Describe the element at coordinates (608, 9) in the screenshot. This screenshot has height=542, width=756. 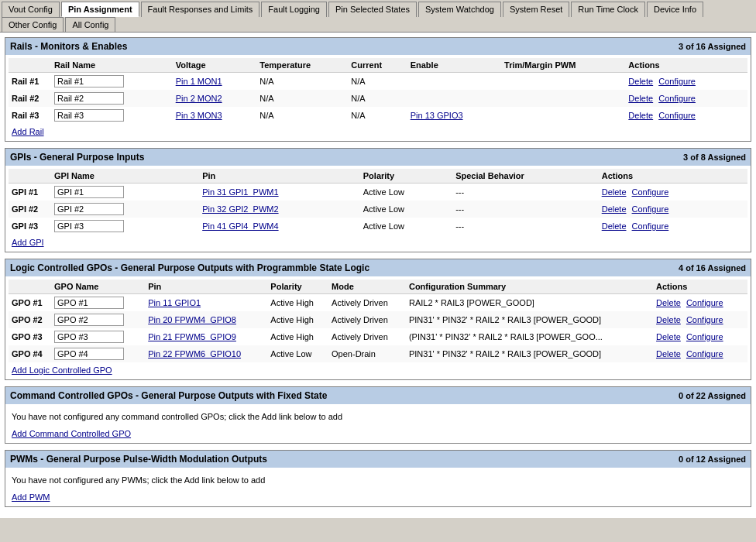
I see `tab-run-time-clock: Run Time Clock` at that location.